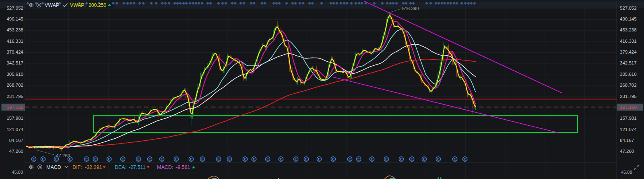  Describe the element at coordinates (77, 167) in the screenshot. I see `svg-text: DIF:` at that location.